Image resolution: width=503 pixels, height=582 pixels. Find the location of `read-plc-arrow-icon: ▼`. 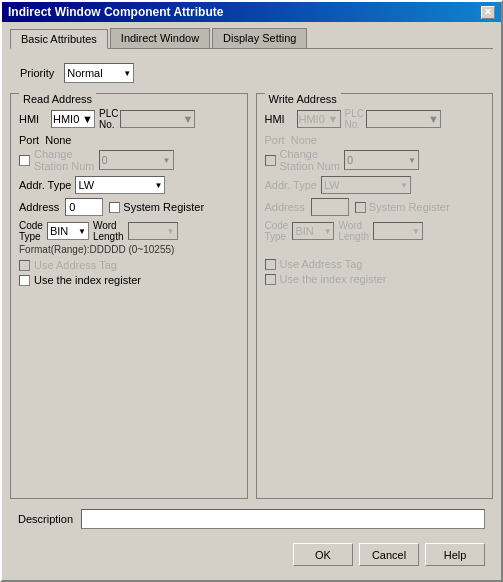

read-plc-arrow-icon: ▼ is located at coordinates (188, 119).